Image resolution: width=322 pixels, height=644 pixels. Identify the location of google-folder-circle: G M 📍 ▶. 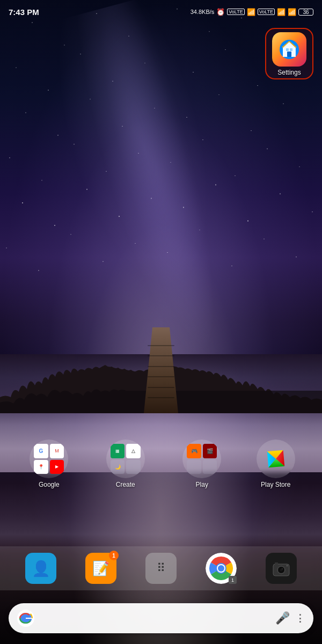
(49, 459).